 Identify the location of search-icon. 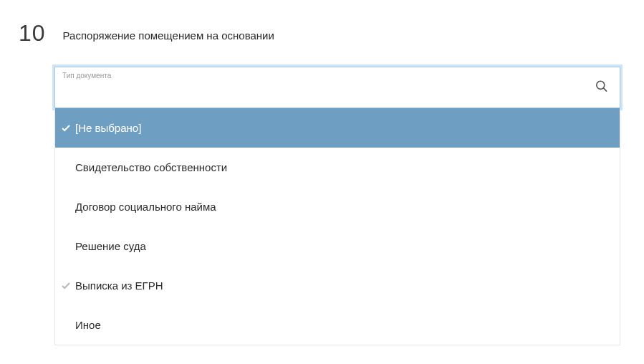
(602, 87).